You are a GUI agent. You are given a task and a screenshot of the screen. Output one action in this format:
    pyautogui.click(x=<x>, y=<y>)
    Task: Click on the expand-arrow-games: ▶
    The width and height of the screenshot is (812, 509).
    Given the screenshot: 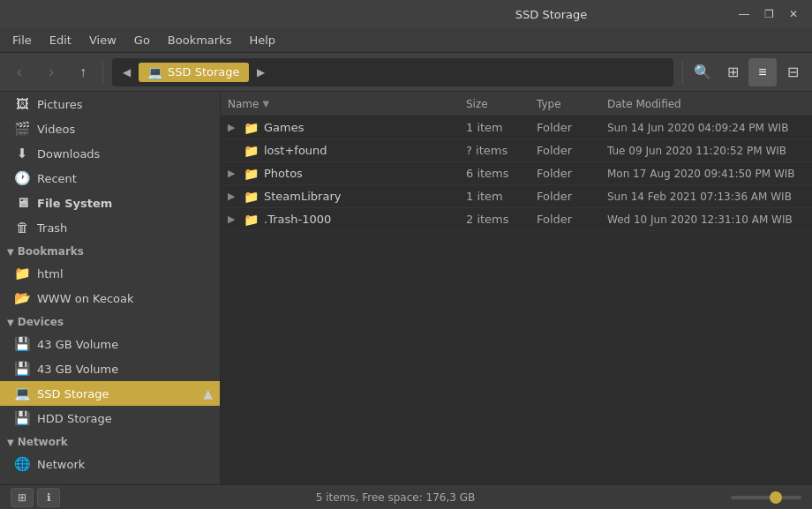 What is the action you would take?
    pyautogui.click(x=233, y=127)
    